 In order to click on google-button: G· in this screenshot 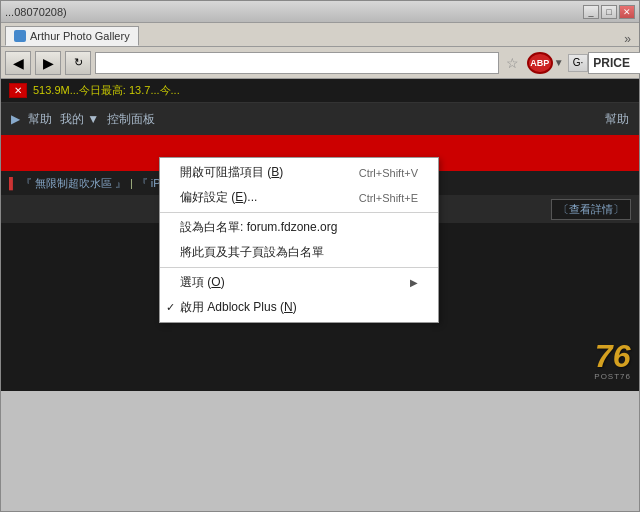, I will do `click(578, 63)`.